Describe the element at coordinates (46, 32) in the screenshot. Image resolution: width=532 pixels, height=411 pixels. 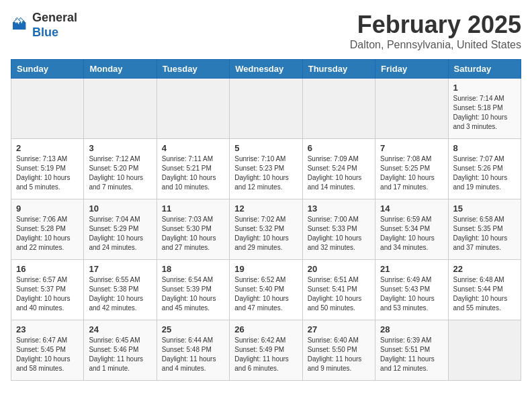
I see `logo-blue: Blue` at that location.